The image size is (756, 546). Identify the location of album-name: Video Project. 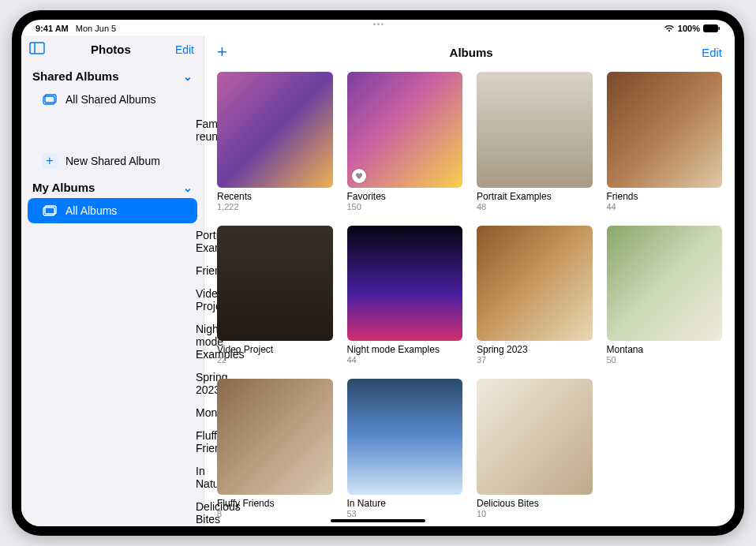
(275, 350).